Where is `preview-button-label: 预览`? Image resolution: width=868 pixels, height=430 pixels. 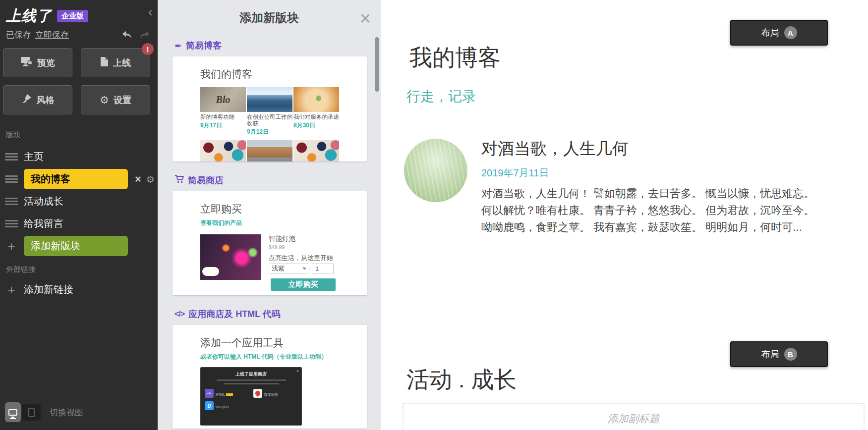 preview-button-label: 预览 is located at coordinates (46, 63).